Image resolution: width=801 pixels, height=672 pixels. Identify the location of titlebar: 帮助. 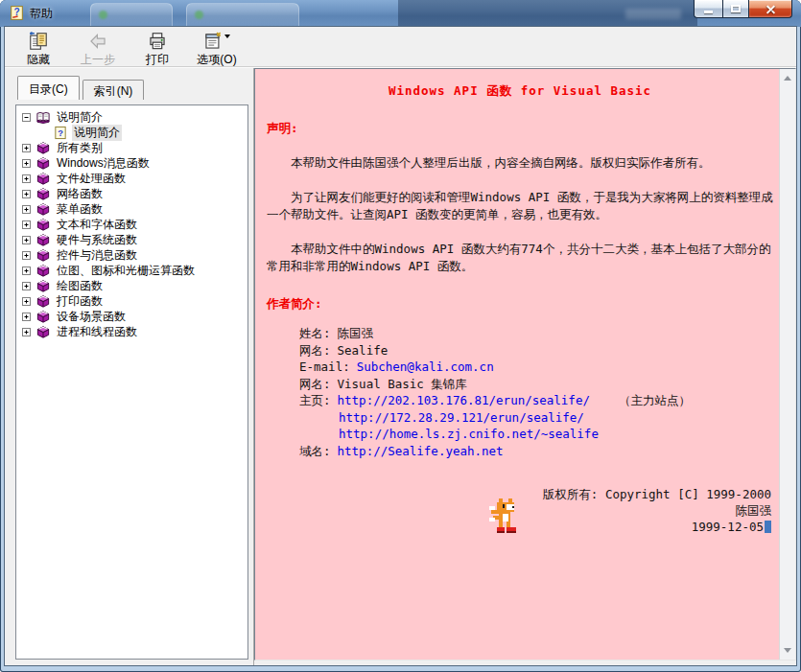
(401, 13).